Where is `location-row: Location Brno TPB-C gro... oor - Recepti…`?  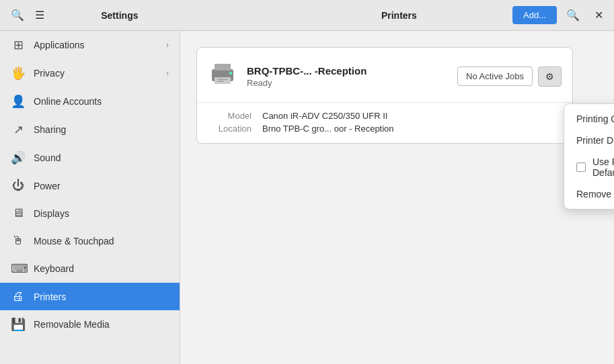
location-row: Location Brno TPB-C gro... oor - Recepti… is located at coordinates (385, 129).